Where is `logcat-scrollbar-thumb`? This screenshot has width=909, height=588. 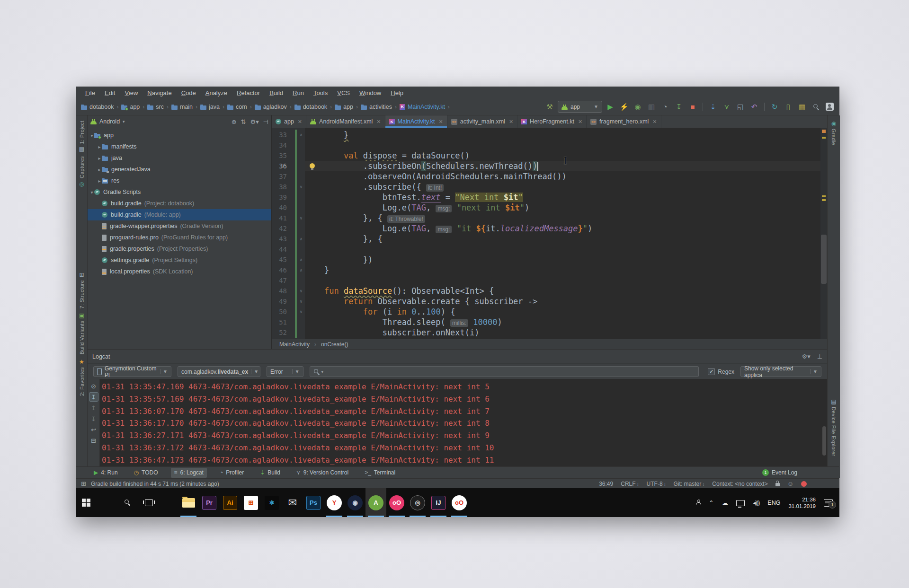 logcat-scrollbar-thumb is located at coordinates (824, 441).